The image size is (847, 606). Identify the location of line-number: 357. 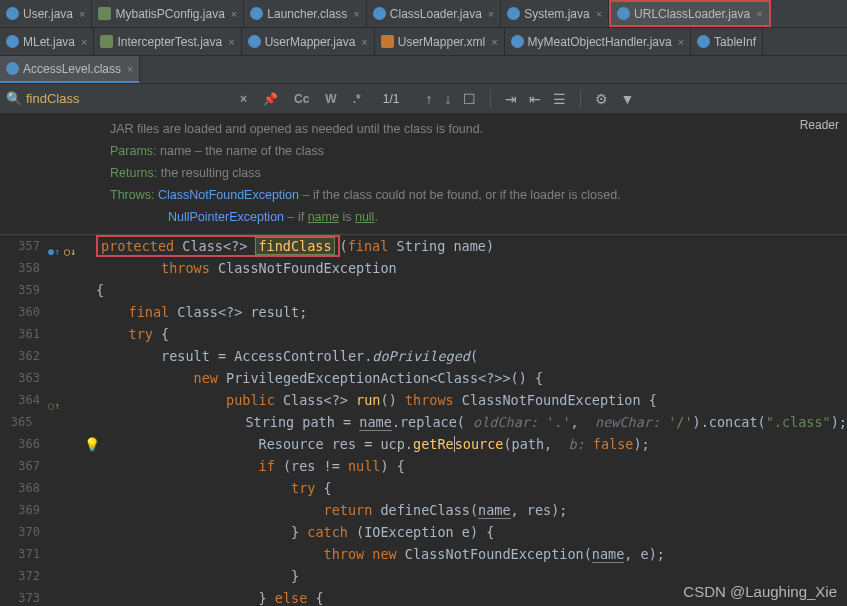
(24, 246).